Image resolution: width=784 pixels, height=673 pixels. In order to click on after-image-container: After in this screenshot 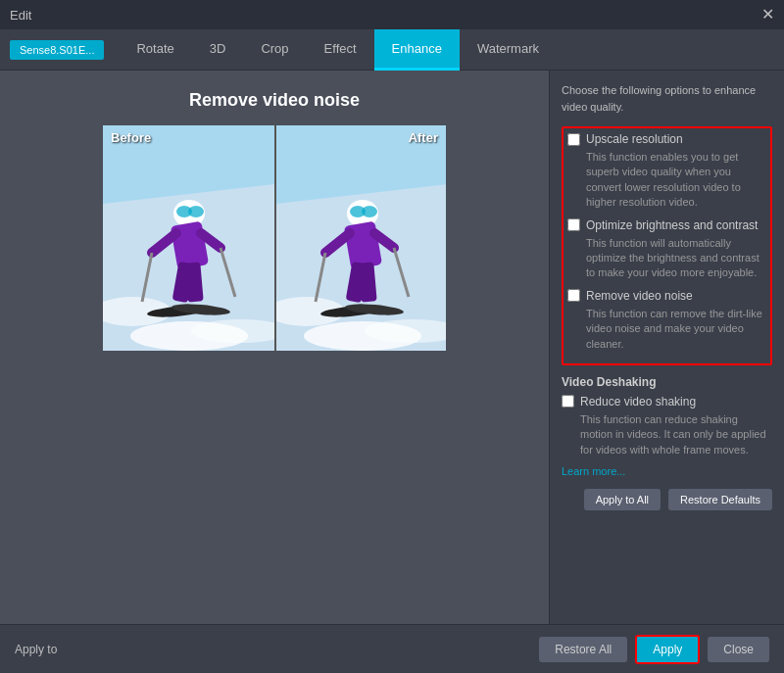, I will do `click(361, 238)`.